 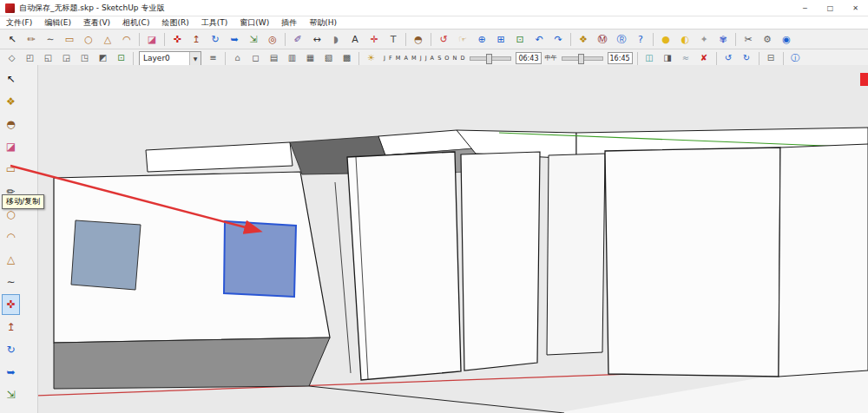 What do you see at coordinates (602, 39) in the screenshot?
I see `warehouse-icon: Ⓜ` at bounding box center [602, 39].